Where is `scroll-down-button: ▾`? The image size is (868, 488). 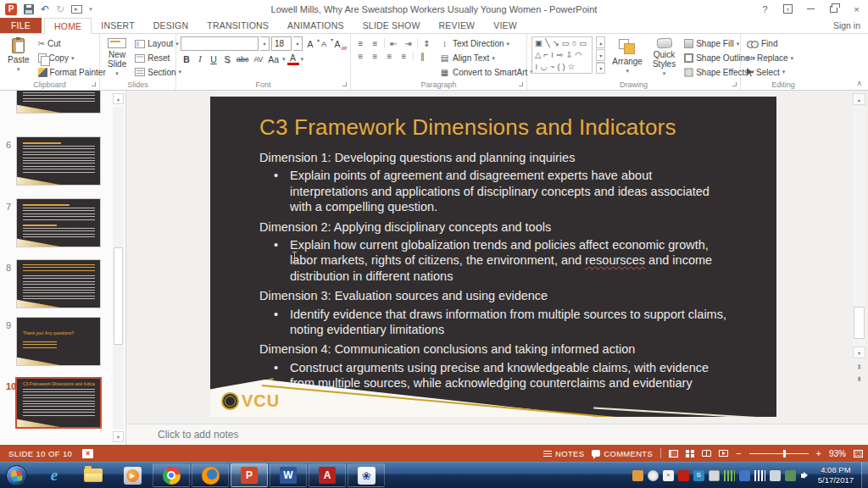 scroll-down-button: ▾ is located at coordinates (860, 352).